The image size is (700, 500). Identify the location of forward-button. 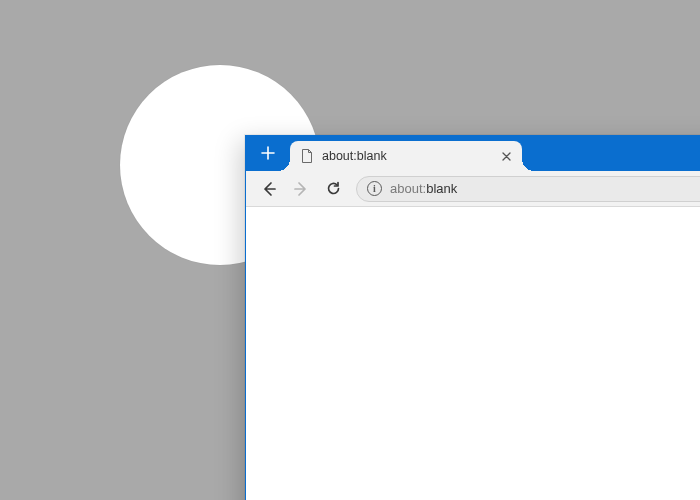
(301, 189).